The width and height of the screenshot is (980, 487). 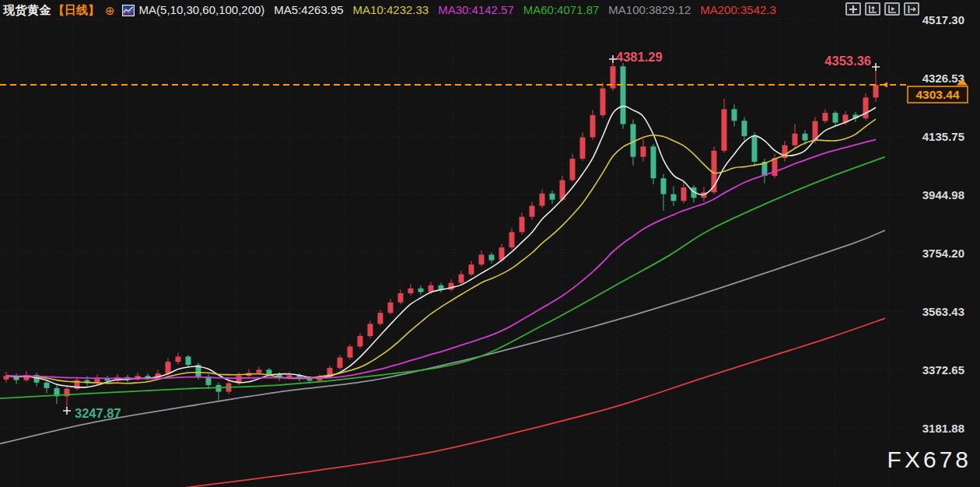 I want to click on y-axis-labels: 4517.304326.534135.753944.983754.203563.…, so click(x=943, y=224).